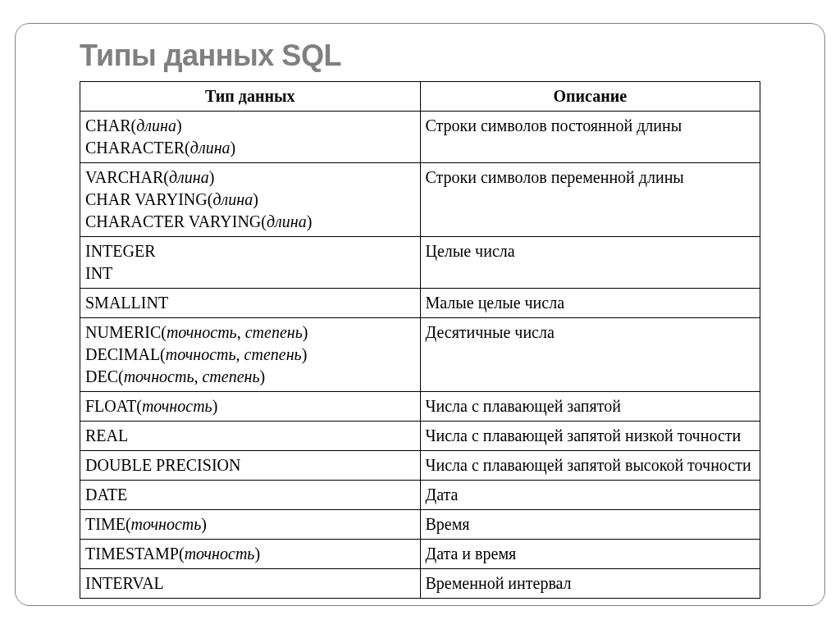 Image resolution: width=840 pixels, height=629 pixels. Describe the element at coordinates (149, 199) in the screenshot. I see `type-prefix: CHAR VARYING(` at that location.